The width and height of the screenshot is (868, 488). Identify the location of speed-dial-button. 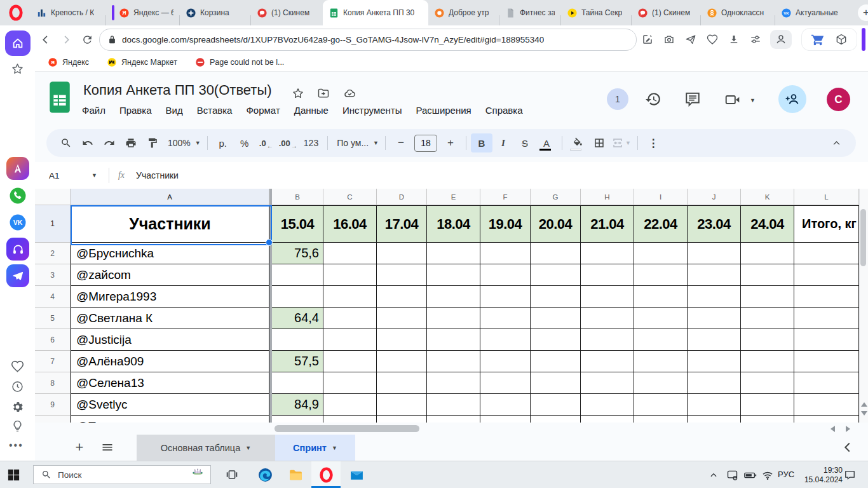
(18, 43).